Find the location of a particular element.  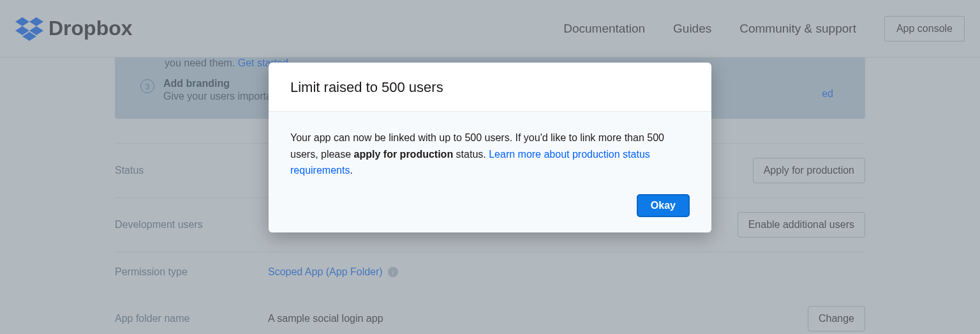

modal-title: Limit raised to 500 users is located at coordinates (490, 87).